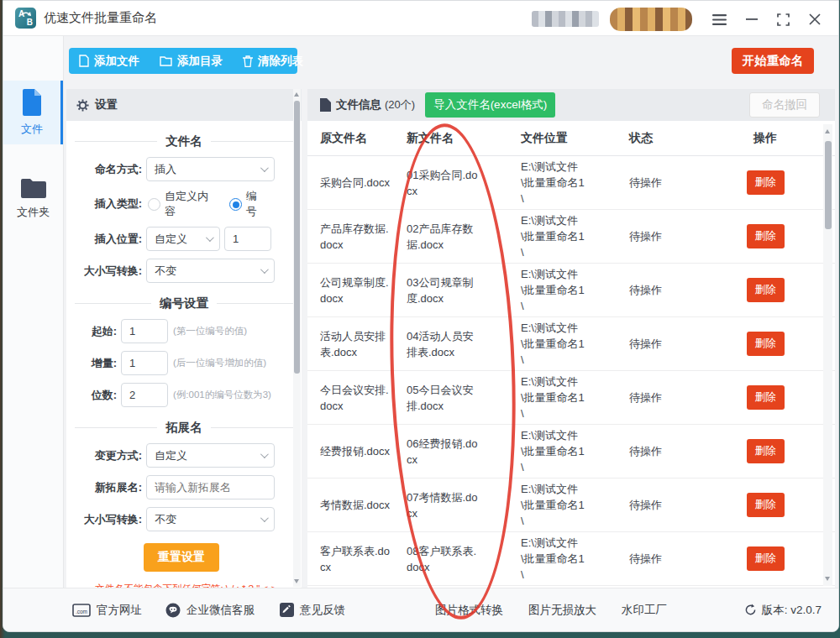 The image size is (840, 638). I want to click on version-label: 版本: v2.0.7, so click(791, 610).